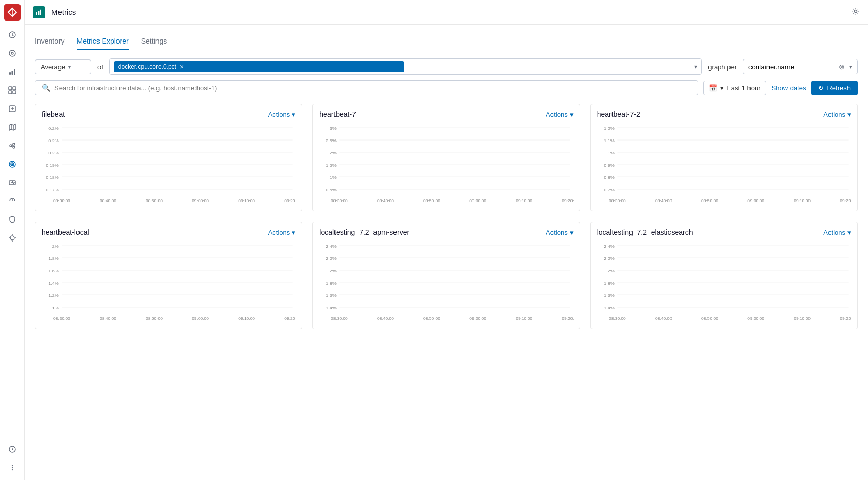  What do you see at coordinates (373, 88) in the screenshot?
I see `search-input` at bounding box center [373, 88].